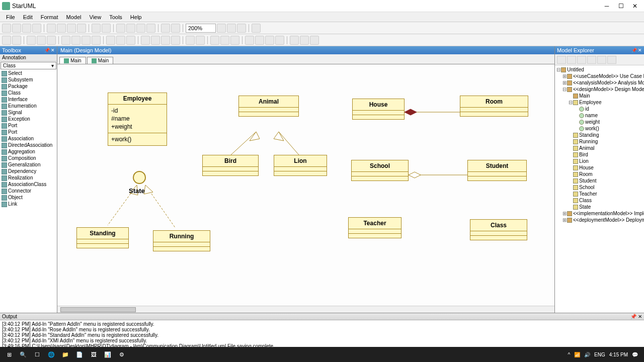 This screenshot has width=644, height=362. What do you see at coordinates (82, 28) in the screenshot?
I see `delete-button` at bounding box center [82, 28].